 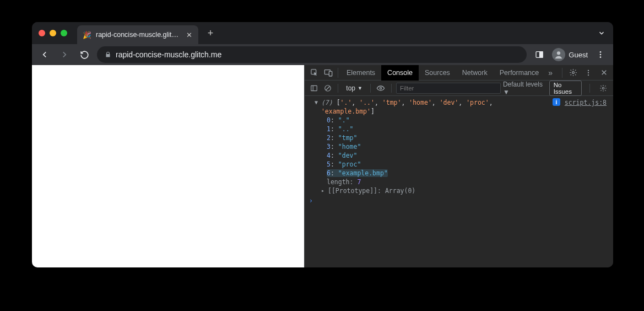 What do you see at coordinates (470, 120) in the screenshot?
I see `array-item: 0: "."` at bounding box center [470, 120].